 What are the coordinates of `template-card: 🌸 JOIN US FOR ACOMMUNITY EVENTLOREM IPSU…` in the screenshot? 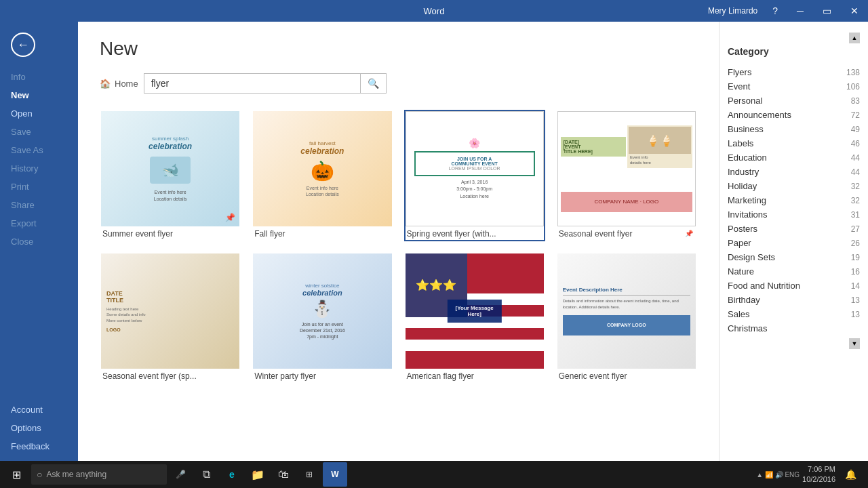 It's located at (475, 176).